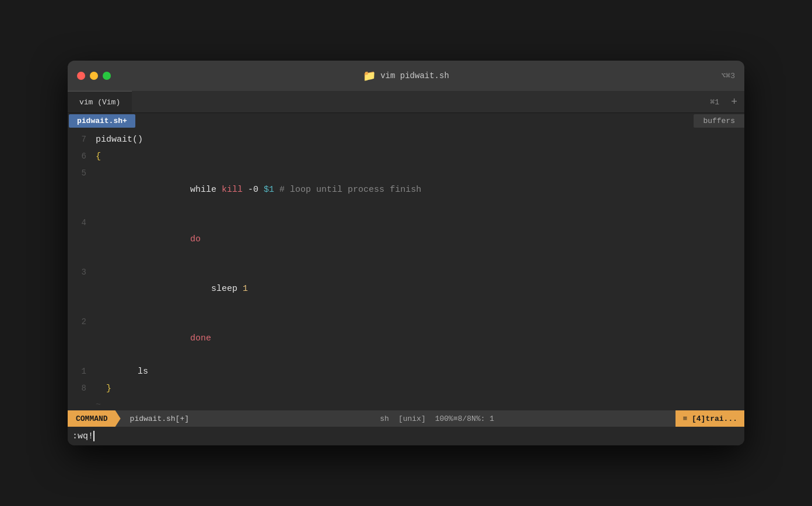 The image size is (812, 506). I want to click on status-bar: COMMAND pidwait.sh[+] sh [unix] 100%≡8/8…, so click(406, 419).